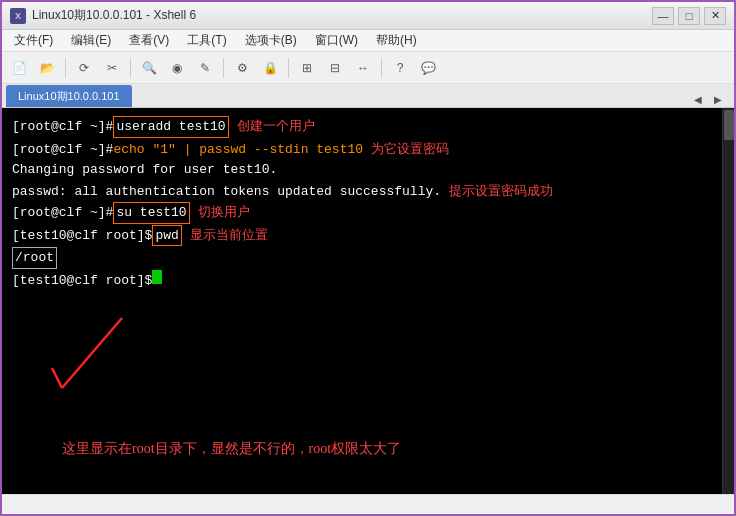 The height and width of the screenshot is (516, 736). What do you see at coordinates (715, 16) in the screenshot?
I see `close-button: ✕` at bounding box center [715, 16].